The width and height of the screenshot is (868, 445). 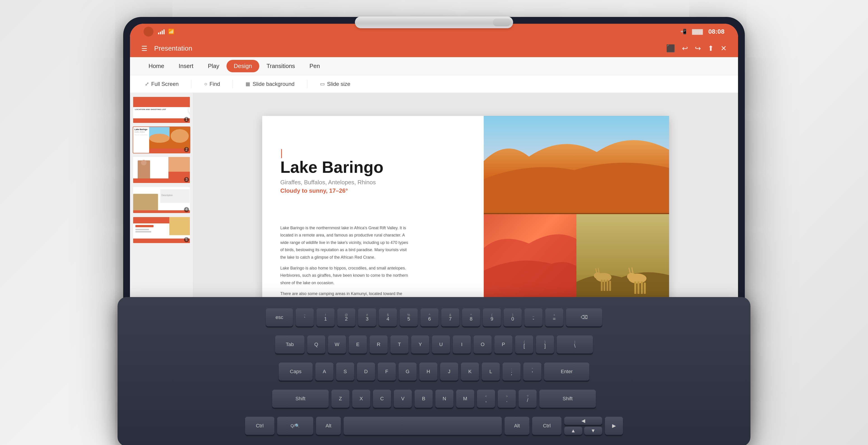 I want to click on key-a: A, so click(x=324, y=372).